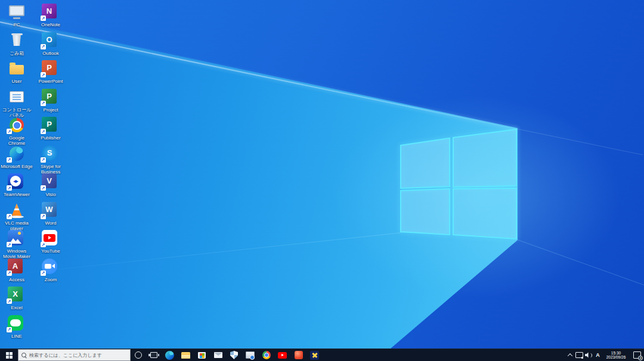 The width and height of the screenshot is (644, 361). Describe the element at coordinates (51, 101) in the screenshot. I see `desktop-icon-project: PProject` at that location.